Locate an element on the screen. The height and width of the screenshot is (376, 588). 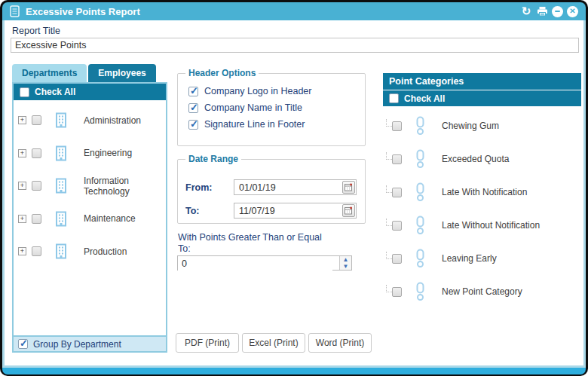
date-range-legend: Date Range is located at coordinates (213, 159).